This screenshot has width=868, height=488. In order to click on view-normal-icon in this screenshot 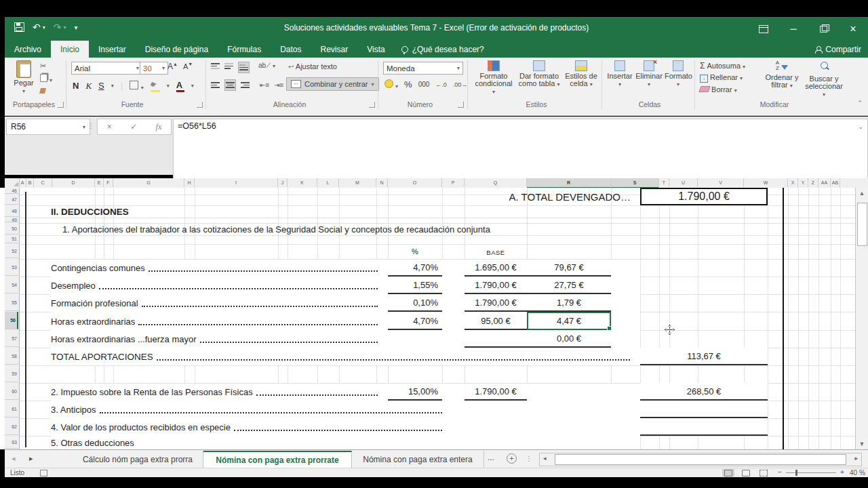, I will do `click(728, 473)`.